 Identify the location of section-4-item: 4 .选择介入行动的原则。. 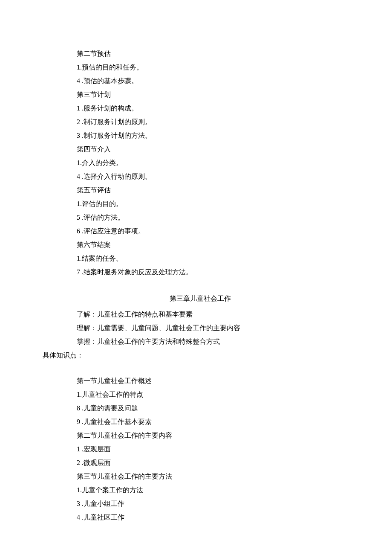
(200, 177).